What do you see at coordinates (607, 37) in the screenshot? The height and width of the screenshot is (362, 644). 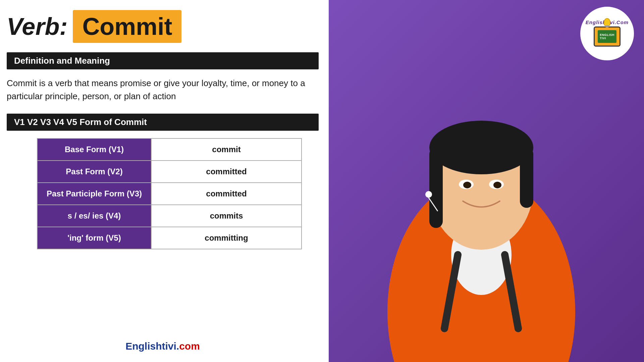 I see `logo-tv-screen: ENGLISHTIVI` at bounding box center [607, 37].